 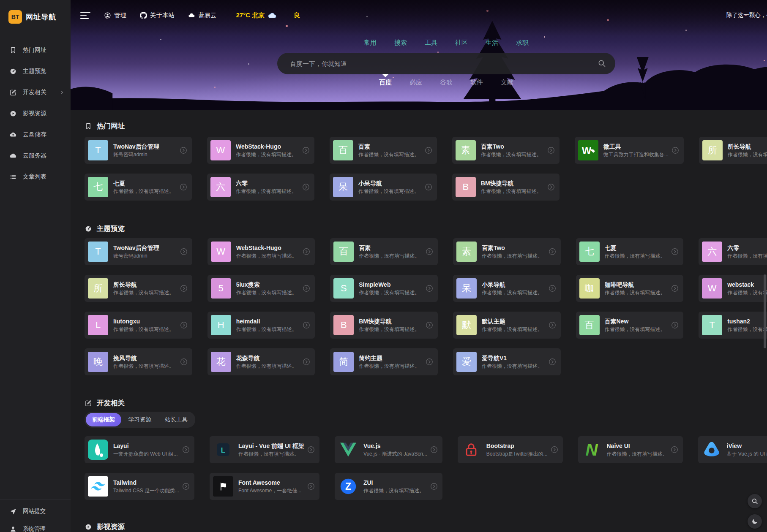 What do you see at coordinates (522, 43) in the screenshot?
I see `category-tab-求职: 求职` at bounding box center [522, 43].